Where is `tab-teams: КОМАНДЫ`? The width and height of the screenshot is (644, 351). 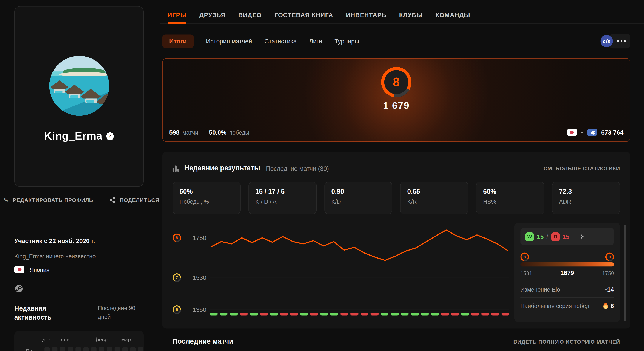
tab-teams: КОМАНДЫ is located at coordinates (452, 15).